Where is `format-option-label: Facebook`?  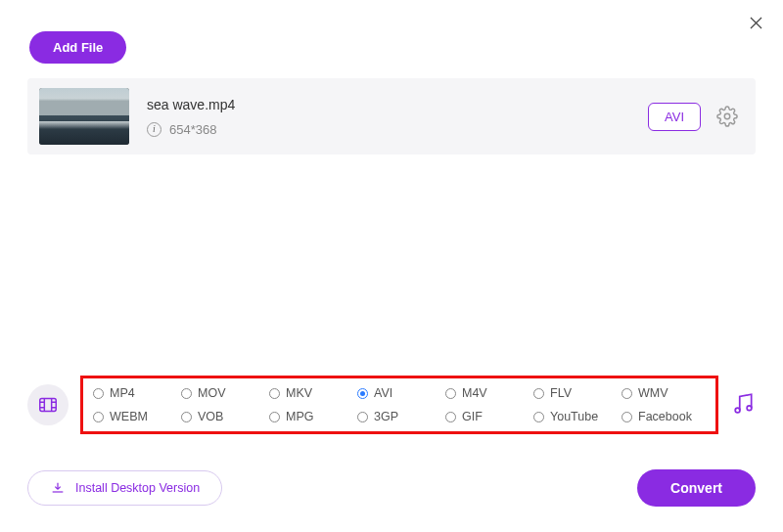
format-option-label: Facebook is located at coordinates (666, 417).